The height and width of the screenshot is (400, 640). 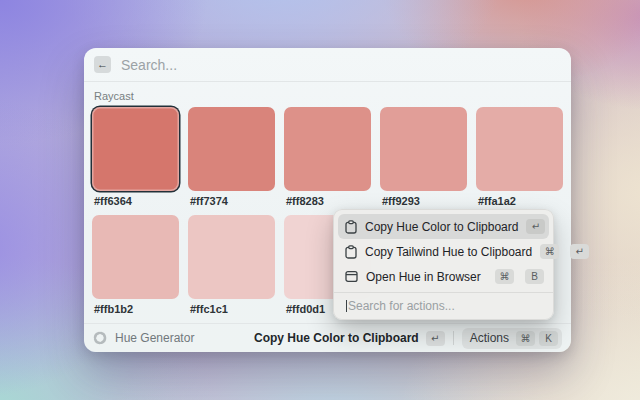 I want to click on text-caret, so click(x=346, y=306).